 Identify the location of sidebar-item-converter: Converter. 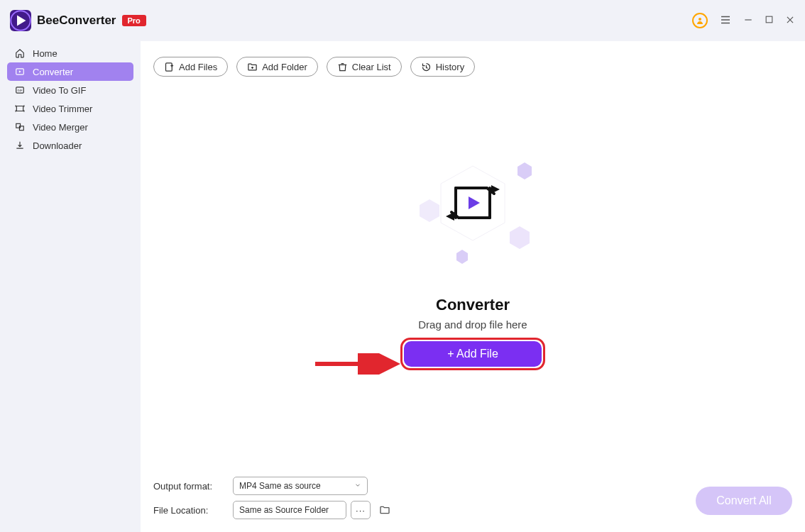
(70, 72).